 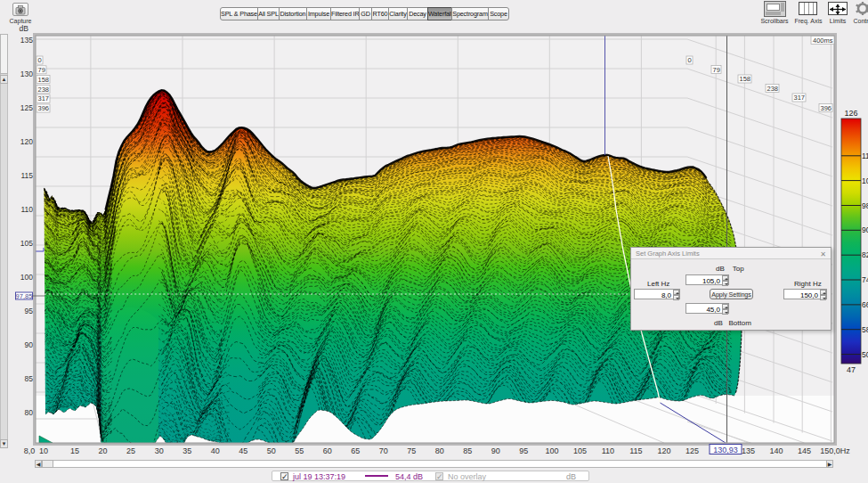 What do you see at coordinates (159, 451) in the screenshot?
I see `svg-text: 30` at bounding box center [159, 451].